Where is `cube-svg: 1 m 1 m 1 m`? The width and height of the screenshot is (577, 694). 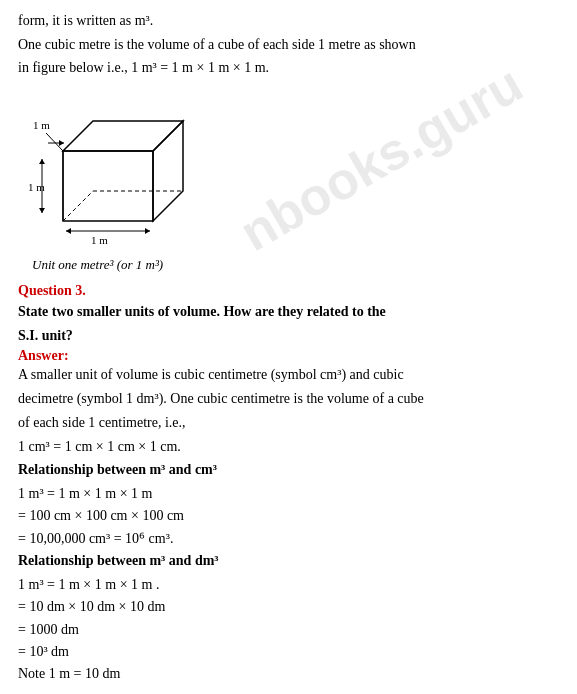
cube-svg: 1 m 1 m 1 m is located at coordinates (128, 171).